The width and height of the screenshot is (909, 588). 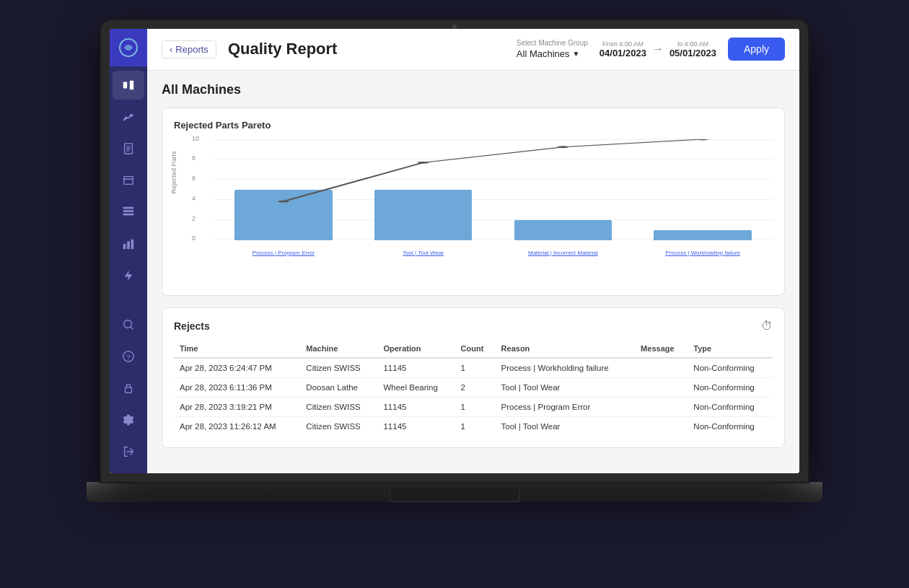 What do you see at coordinates (566, 407) in the screenshot?
I see `cell-2-4: Process | Program Error` at bounding box center [566, 407].